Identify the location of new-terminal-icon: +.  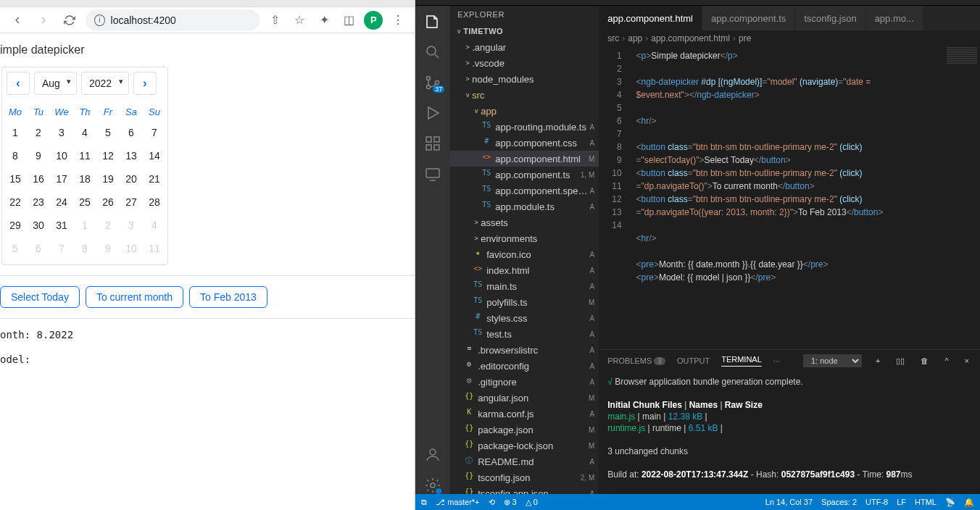
(878, 361).